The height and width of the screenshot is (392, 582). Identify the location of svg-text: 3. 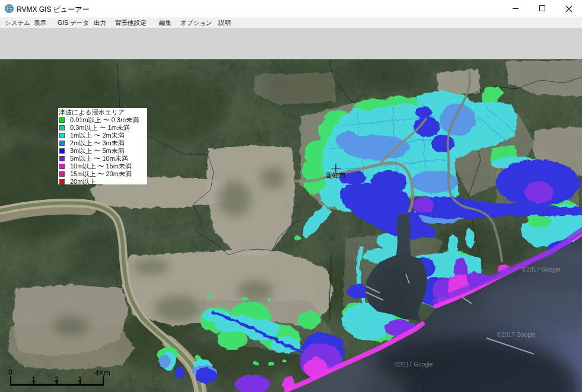
(79, 380).